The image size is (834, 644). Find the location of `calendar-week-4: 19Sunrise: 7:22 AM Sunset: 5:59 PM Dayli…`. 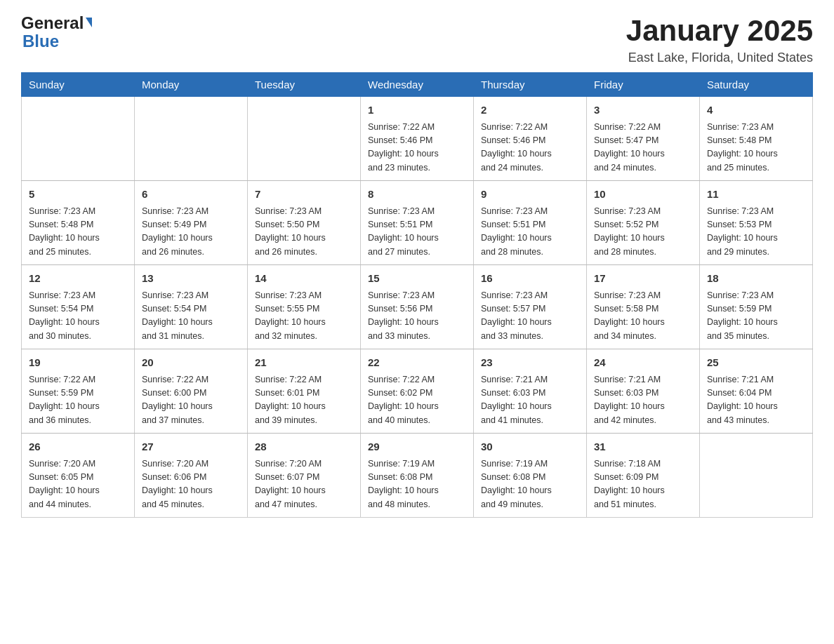

calendar-week-4: 19Sunrise: 7:22 AM Sunset: 5:59 PM Dayli… is located at coordinates (417, 391).